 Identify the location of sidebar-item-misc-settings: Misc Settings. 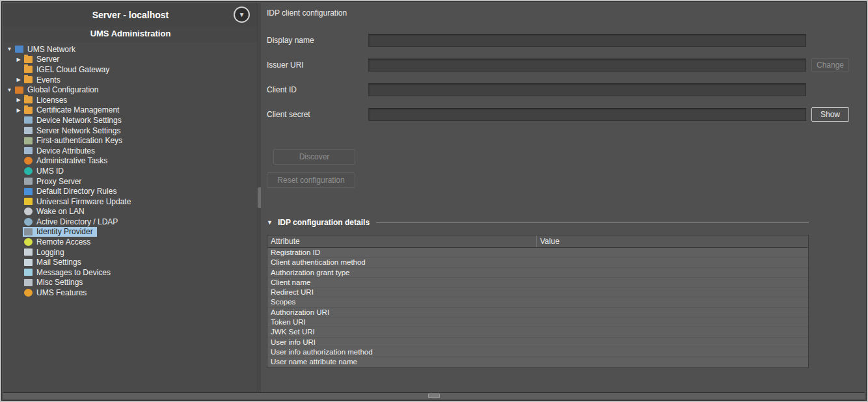
(130, 283).